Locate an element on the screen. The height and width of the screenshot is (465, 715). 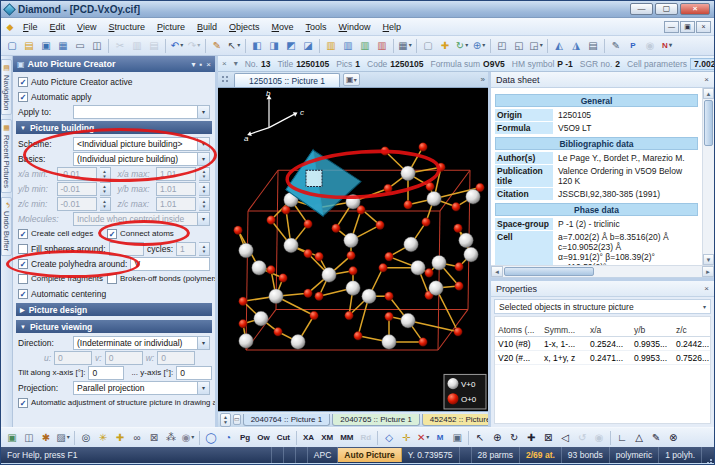
column-header: Atoms (... is located at coordinates (518, 330).